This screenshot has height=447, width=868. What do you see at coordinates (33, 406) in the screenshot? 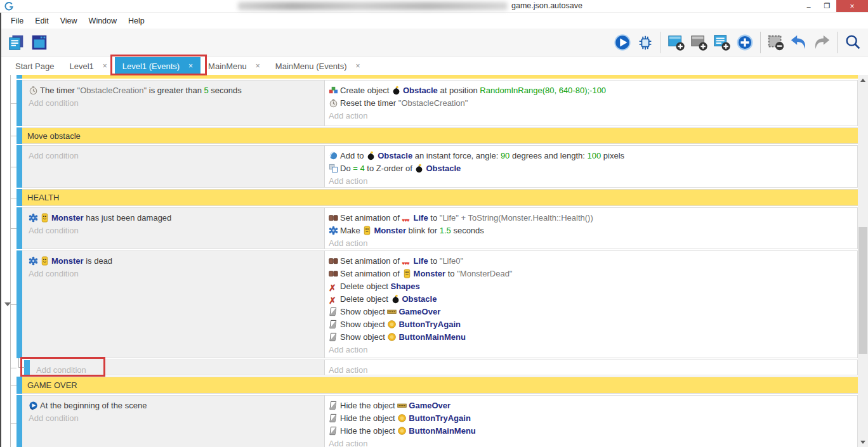
I see `begin-scene-icon` at bounding box center [33, 406].